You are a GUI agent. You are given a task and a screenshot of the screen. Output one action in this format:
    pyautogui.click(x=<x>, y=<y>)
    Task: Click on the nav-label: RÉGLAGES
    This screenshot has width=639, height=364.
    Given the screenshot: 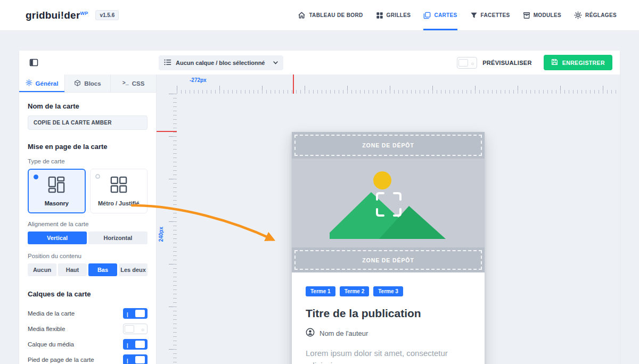 What is the action you would take?
    pyautogui.click(x=601, y=15)
    